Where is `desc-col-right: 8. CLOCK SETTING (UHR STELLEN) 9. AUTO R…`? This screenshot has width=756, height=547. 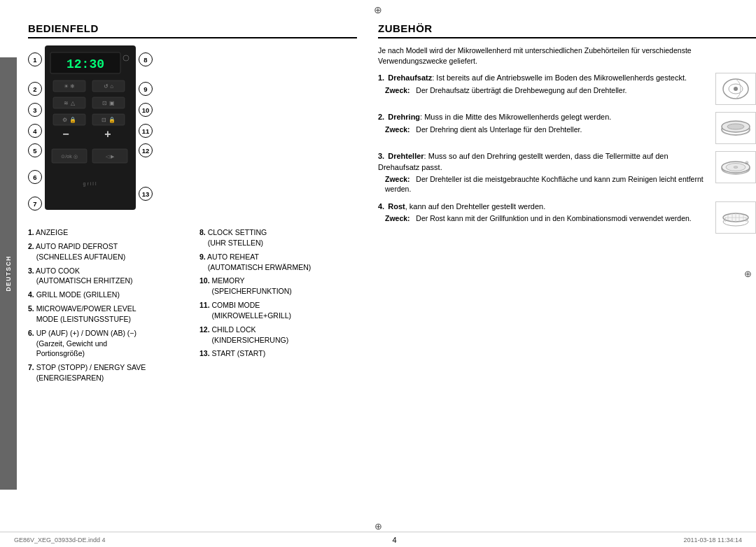
desc-col-right: 8. CLOCK SETTING (UHR STELLEN) 9. AUTO R… is located at coordinates (279, 307).